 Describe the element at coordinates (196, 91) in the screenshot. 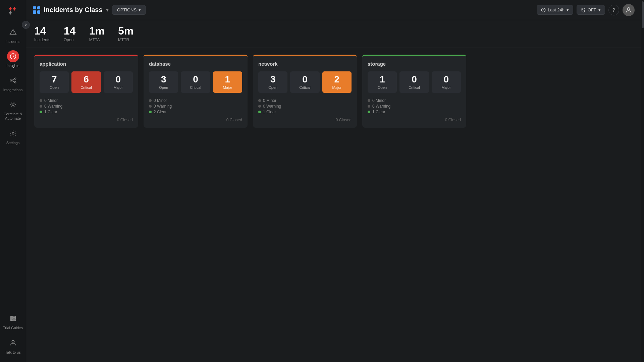

I see `card-database: database 3 Open 0 Critical 1 Major 0 Min…` at that location.